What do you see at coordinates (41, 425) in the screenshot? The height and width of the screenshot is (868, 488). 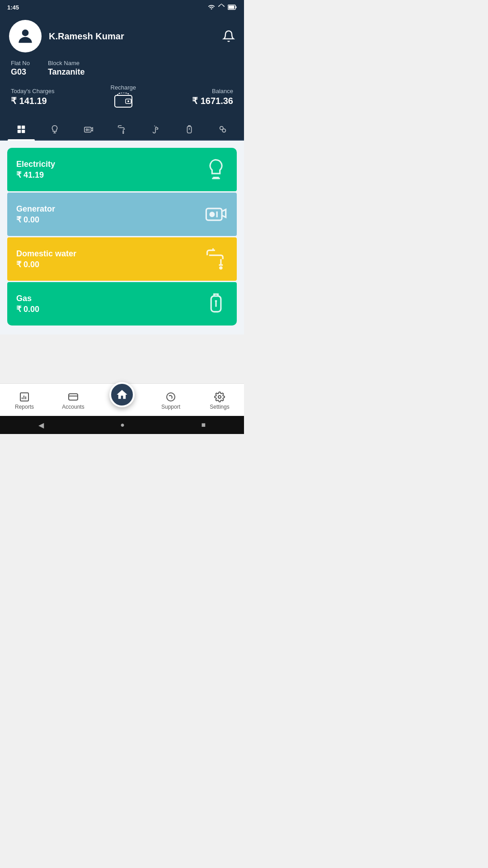 I see `android-back: ◀` at bounding box center [41, 425].